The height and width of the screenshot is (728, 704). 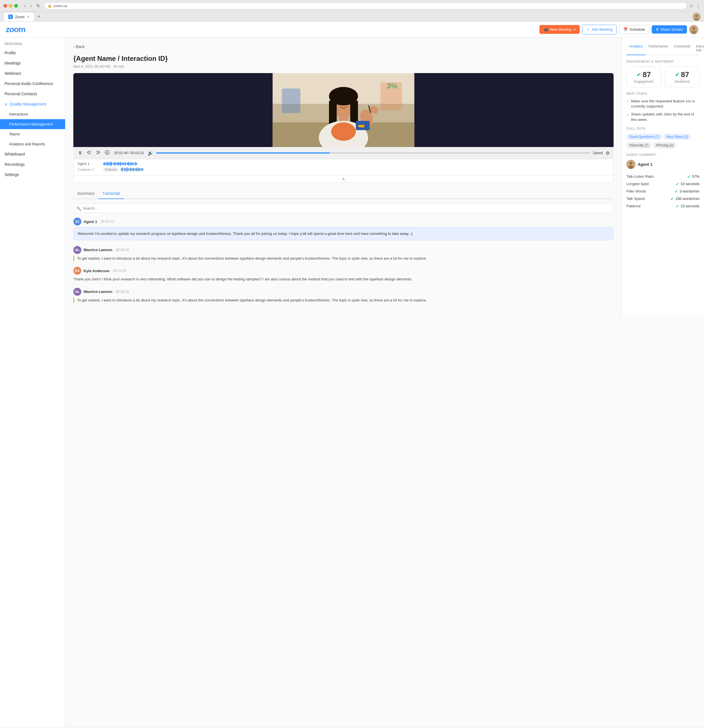 What do you see at coordinates (77, 292) in the screenshot?
I see `avatar: ML` at bounding box center [77, 292].